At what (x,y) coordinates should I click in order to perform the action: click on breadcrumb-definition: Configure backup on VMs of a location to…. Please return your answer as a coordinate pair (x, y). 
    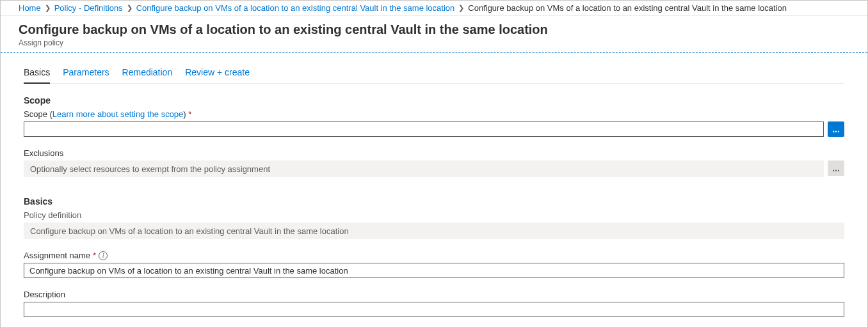
    Looking at the image, I should click on (296, 8).